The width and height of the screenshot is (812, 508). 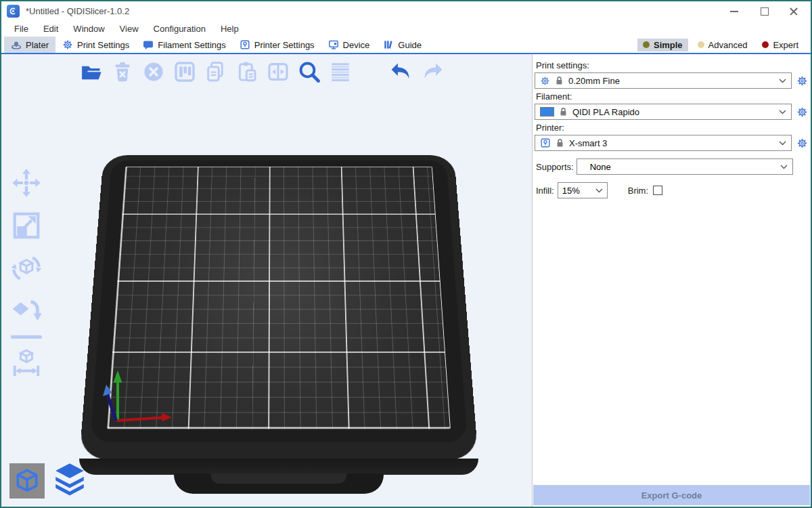 I want to click on tab-print-settings-label: Print Settings, so click(x=103, y=45).